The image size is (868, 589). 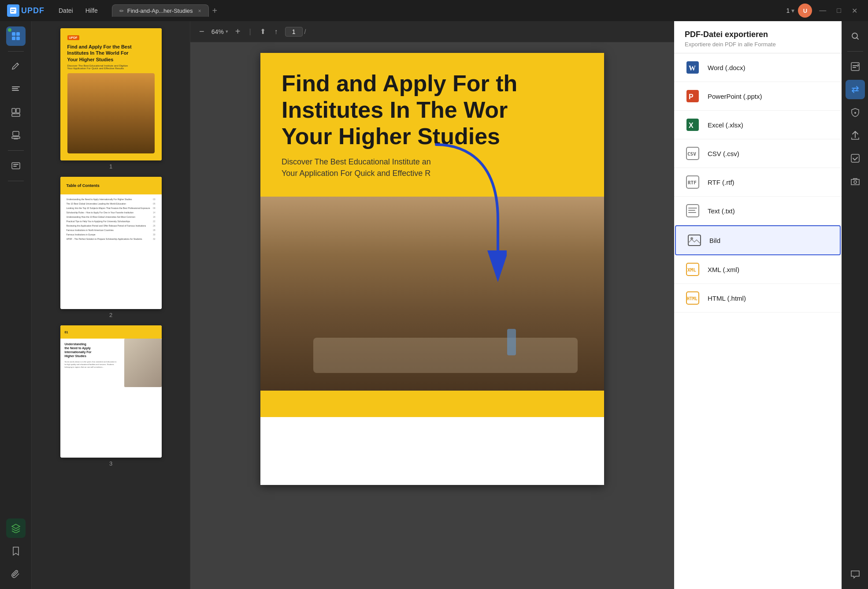 I want to click on tab-close-button: ×, so click(x=200, y=11).